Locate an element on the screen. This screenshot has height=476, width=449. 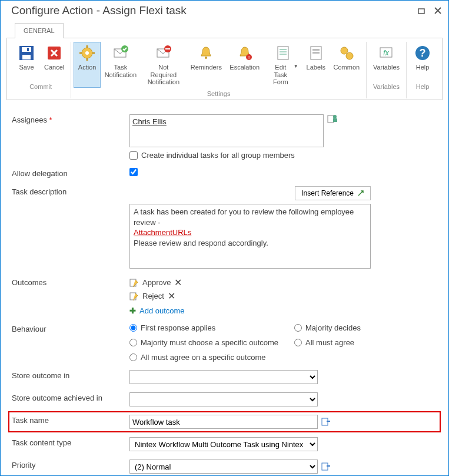
behaviour-first-response: First response applies is located at coordinates (212, 328).